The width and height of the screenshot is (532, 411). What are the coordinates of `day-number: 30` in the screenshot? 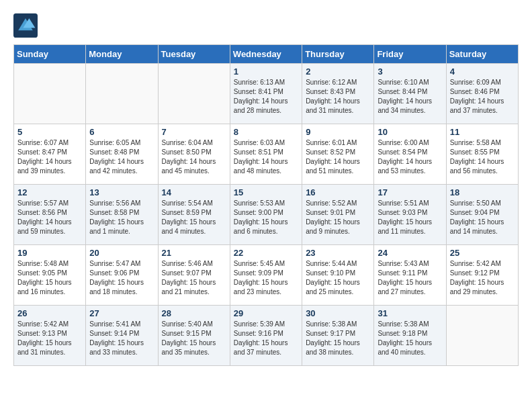 It's located at (338, 313).